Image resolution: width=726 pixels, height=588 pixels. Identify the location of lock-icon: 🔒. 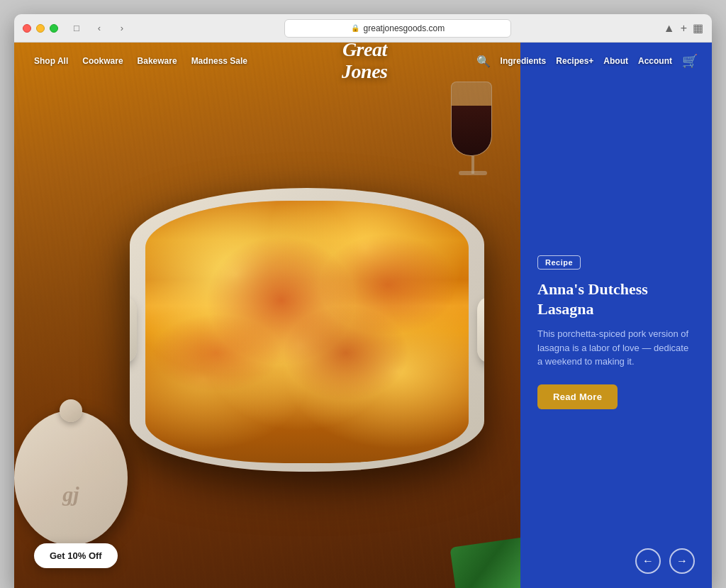
(355, 28).